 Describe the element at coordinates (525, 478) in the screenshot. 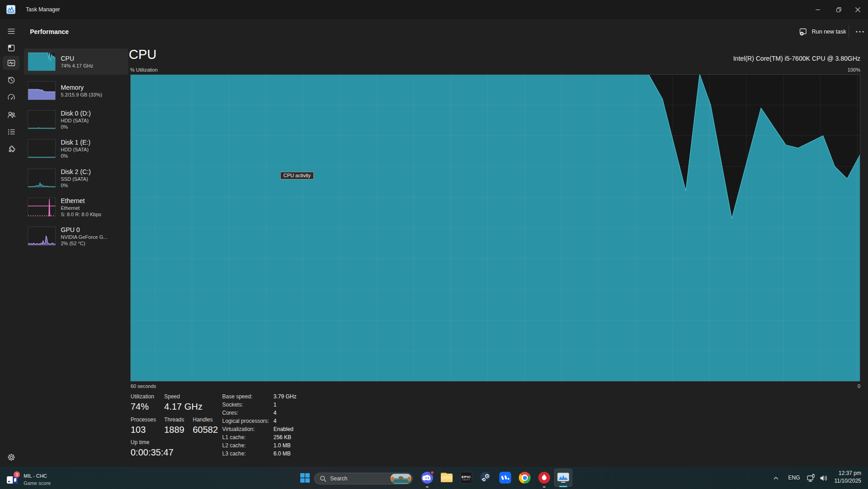

I see `chrome-icon` at that location.